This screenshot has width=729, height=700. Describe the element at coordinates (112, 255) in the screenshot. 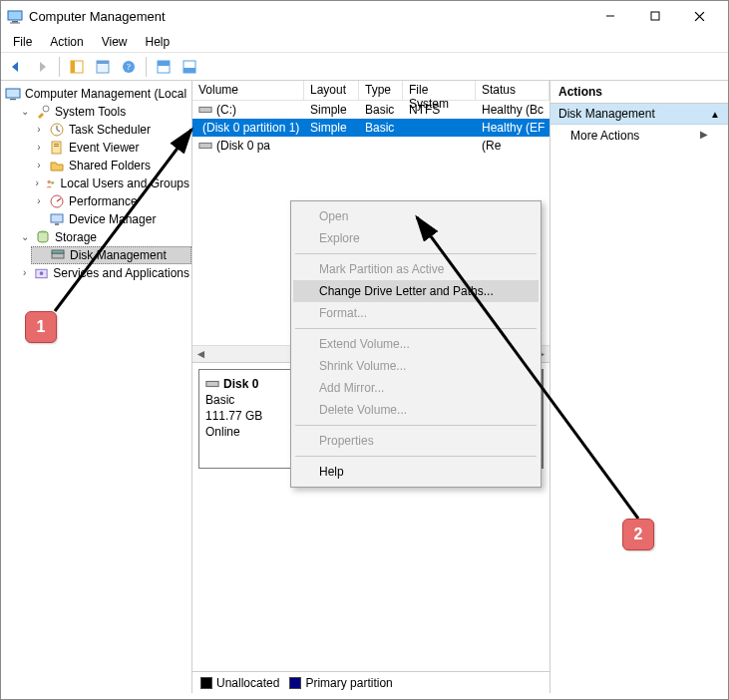

I see `tree-disk-management: Disk Management` at that location.